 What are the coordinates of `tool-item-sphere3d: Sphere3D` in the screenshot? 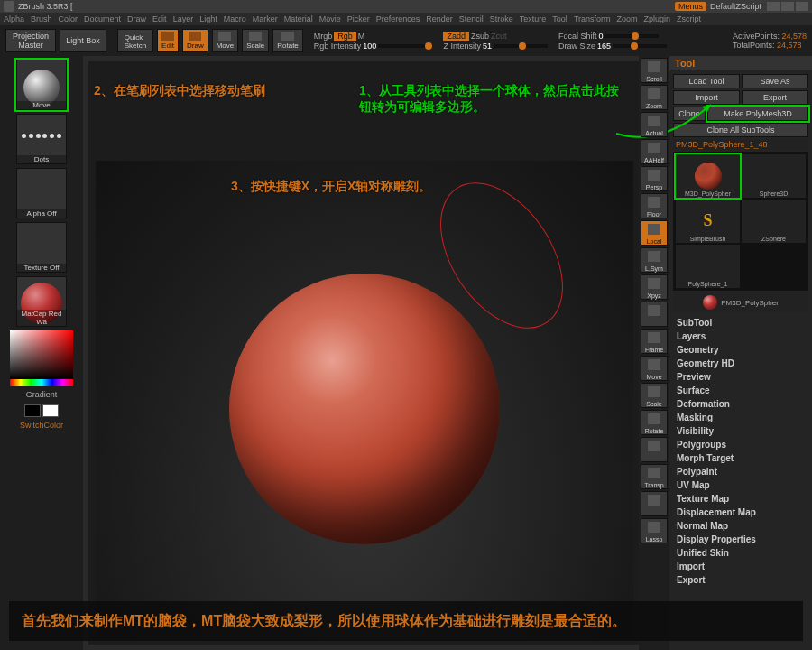 It's located at (774, 176).